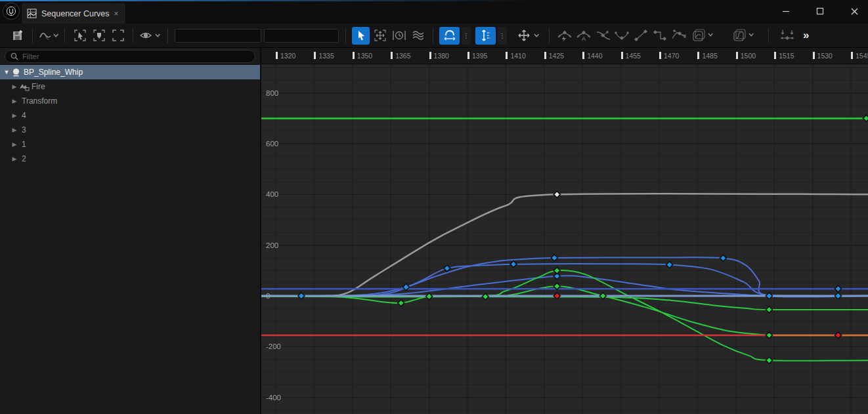 The width and height of the screenshot is (868, 414). I want to click on visibility-options-button, so click(150, 35).